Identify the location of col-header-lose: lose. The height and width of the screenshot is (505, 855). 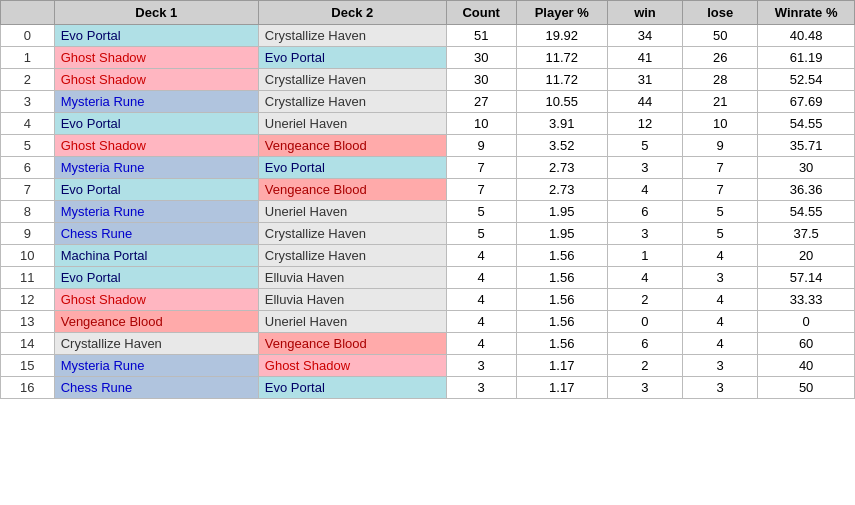
(720, 13).